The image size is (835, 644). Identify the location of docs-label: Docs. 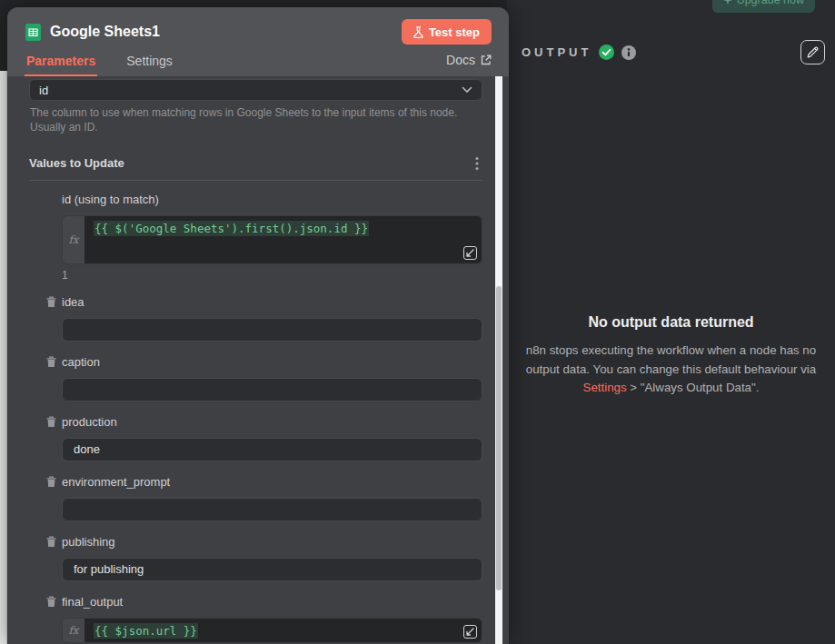
(461, 60).